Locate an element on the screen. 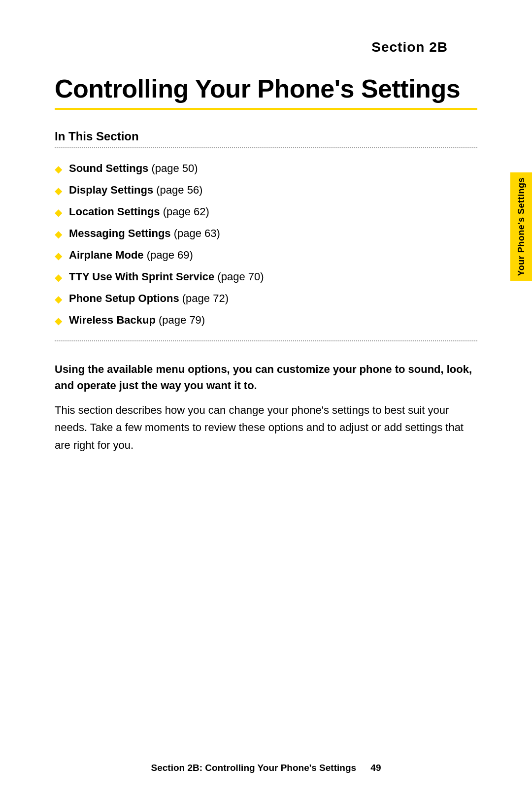  side-tab-label: Your Phone's Settings is located at coordinates (521, 227).